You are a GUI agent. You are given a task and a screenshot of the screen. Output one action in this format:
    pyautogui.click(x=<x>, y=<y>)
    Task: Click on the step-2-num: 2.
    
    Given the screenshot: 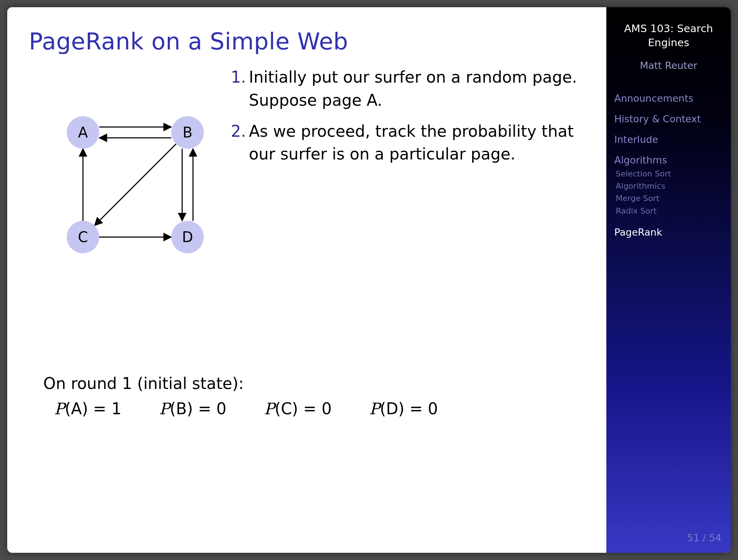 What is the action you would take?
    pyautogui.click(x=240, y=143)
    